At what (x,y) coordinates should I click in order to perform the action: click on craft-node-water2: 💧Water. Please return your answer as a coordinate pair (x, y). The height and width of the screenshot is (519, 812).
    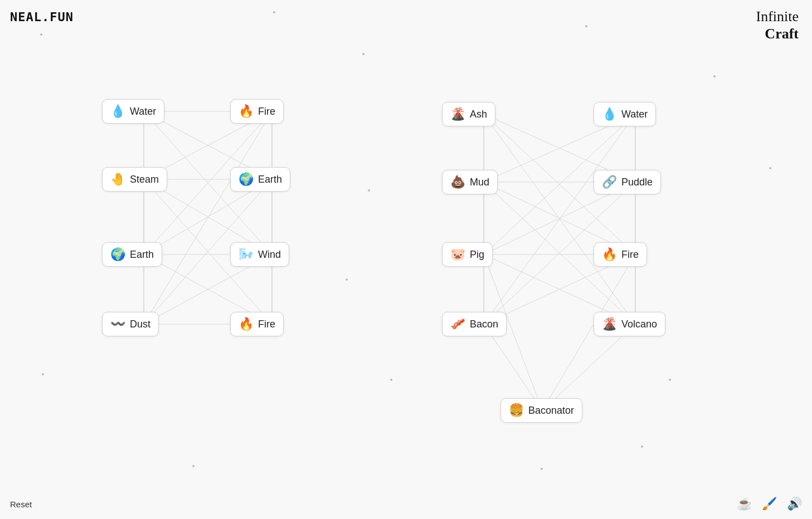
    Looking at the image, I should click on (625, 114).